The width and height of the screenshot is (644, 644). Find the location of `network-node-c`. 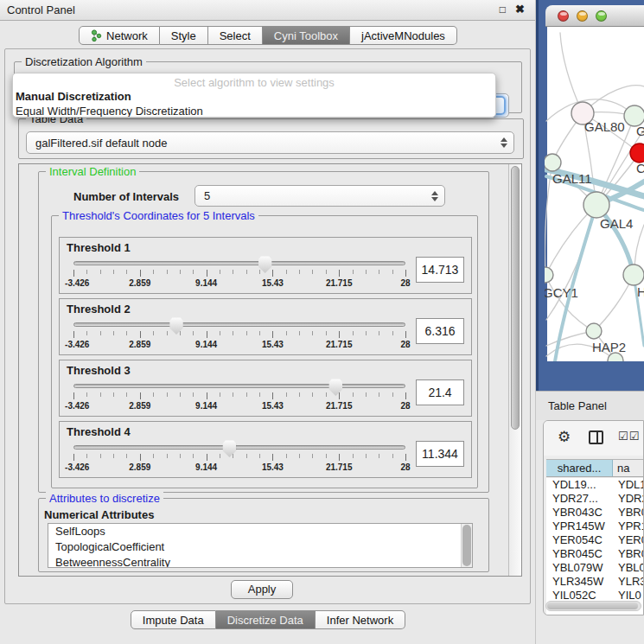

network-node-c is located at coordinates (637, 153).